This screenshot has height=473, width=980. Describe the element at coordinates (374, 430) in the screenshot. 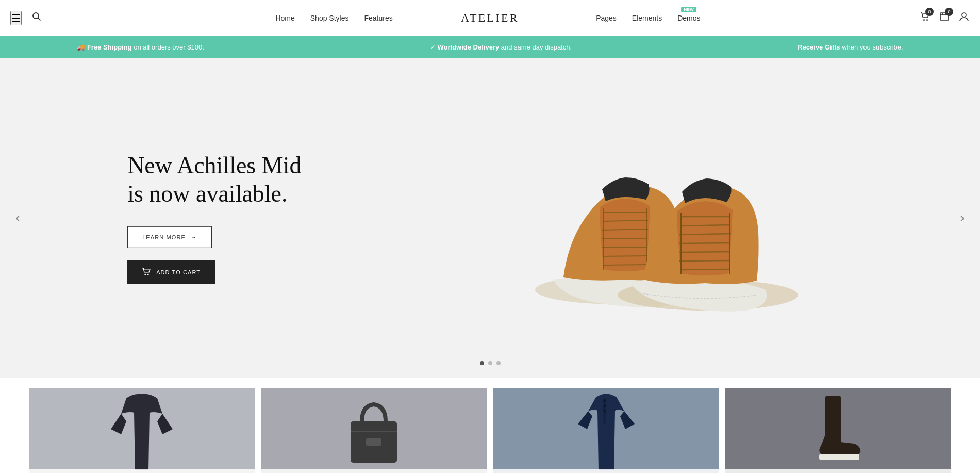

I see `category-tile-accessories: SHOP ACCESSORIES` at that location.